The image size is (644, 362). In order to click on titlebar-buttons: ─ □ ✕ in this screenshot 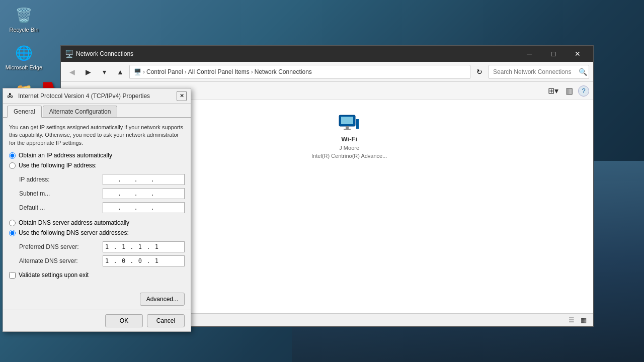, I will do `click(553, 54)`.